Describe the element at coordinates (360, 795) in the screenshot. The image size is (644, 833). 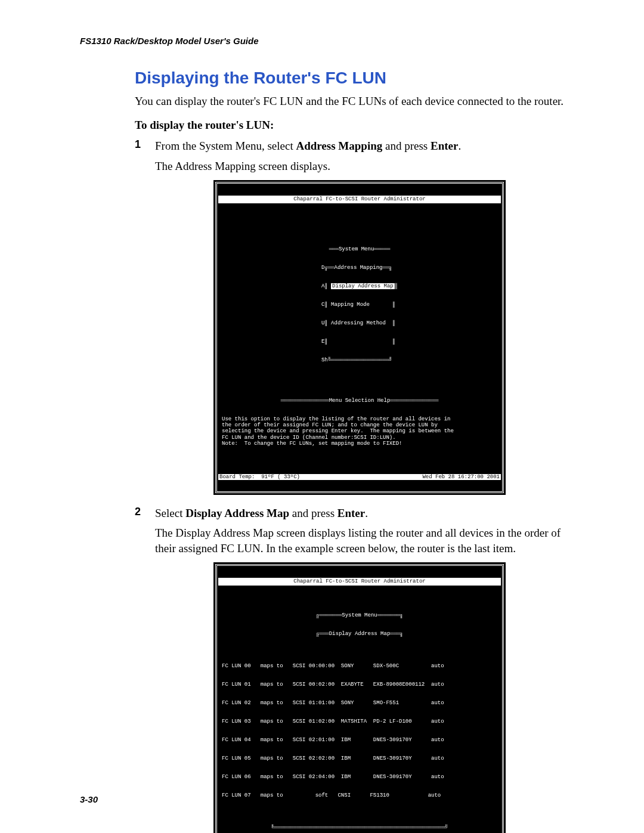
I see `table-row: FC LUN 07 maps to soft CNSI FS1310 auto` at that location.